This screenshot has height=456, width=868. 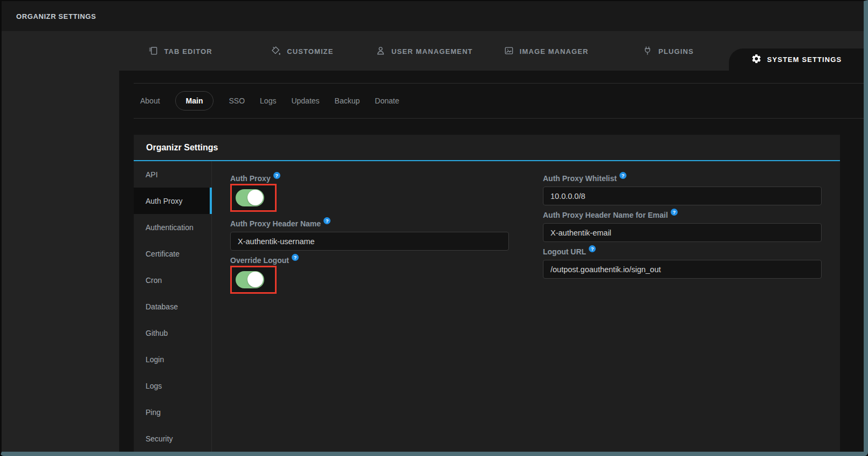 I want to click on auth-proxy-header-name-label: Auth Proxy Header Name ?, so click(x=370, y=224).